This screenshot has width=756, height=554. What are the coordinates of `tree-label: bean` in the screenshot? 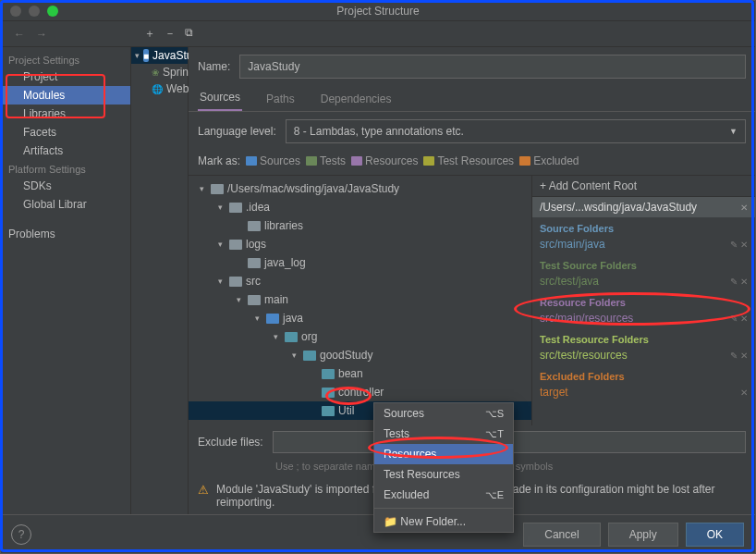 It's located at (351, 374).